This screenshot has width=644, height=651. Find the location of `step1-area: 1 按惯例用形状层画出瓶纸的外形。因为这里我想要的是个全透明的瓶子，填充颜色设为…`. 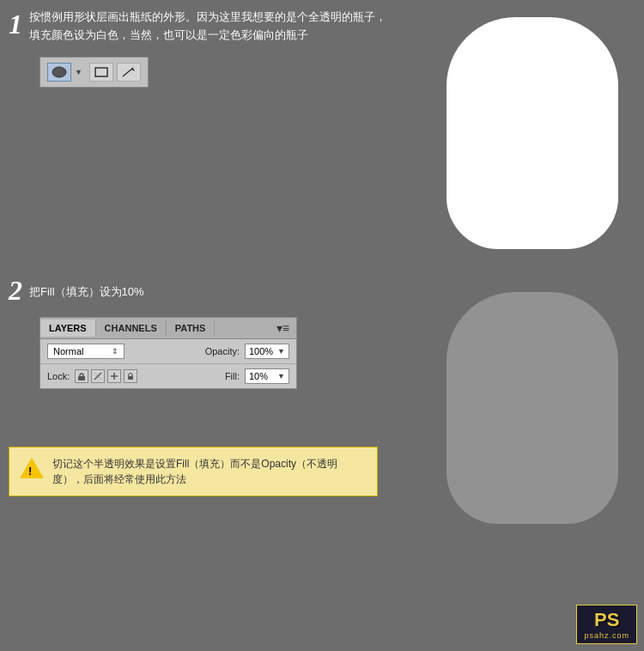

step1-area: 1 按惯例用形状层画出瓶纸的外形。因为这里我想要的是个全透明的瓶子，填充颜色设为… is located at coordinates (197, 48).